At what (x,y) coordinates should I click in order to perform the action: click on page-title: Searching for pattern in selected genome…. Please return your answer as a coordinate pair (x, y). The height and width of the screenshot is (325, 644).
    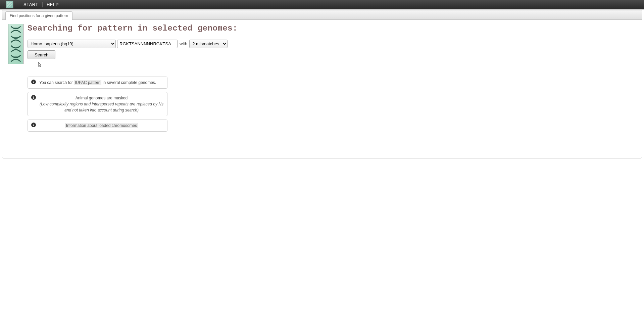
    Looking at the image, I should click on (332, 28).